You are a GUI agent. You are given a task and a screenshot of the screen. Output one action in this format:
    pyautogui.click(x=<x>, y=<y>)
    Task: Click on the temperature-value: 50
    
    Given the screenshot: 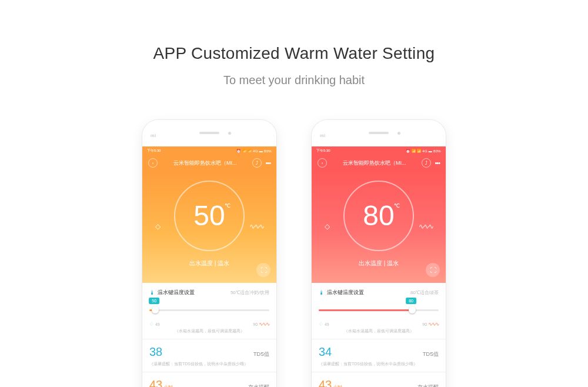 What is the action you would take?
    pyautogui.click(x=209, y=216)
    